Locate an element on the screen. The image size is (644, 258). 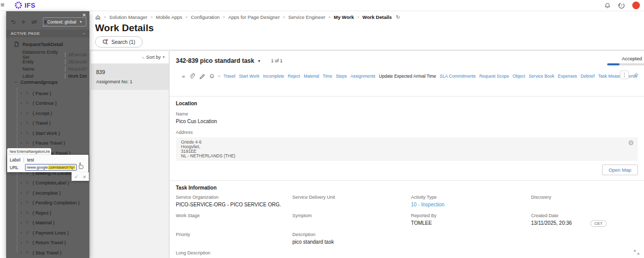
toolbar-link-request-scope: Request Scope is located at coordinates (494, 76).